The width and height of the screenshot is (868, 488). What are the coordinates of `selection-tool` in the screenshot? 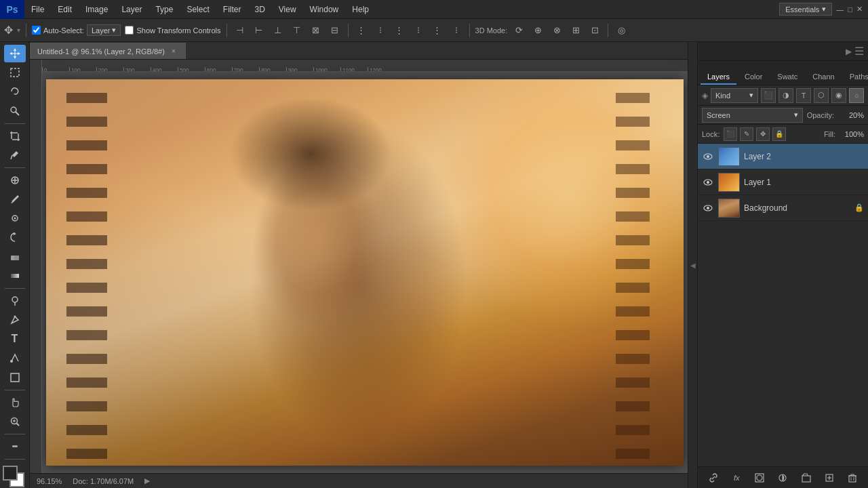 It's located at (15, 73).